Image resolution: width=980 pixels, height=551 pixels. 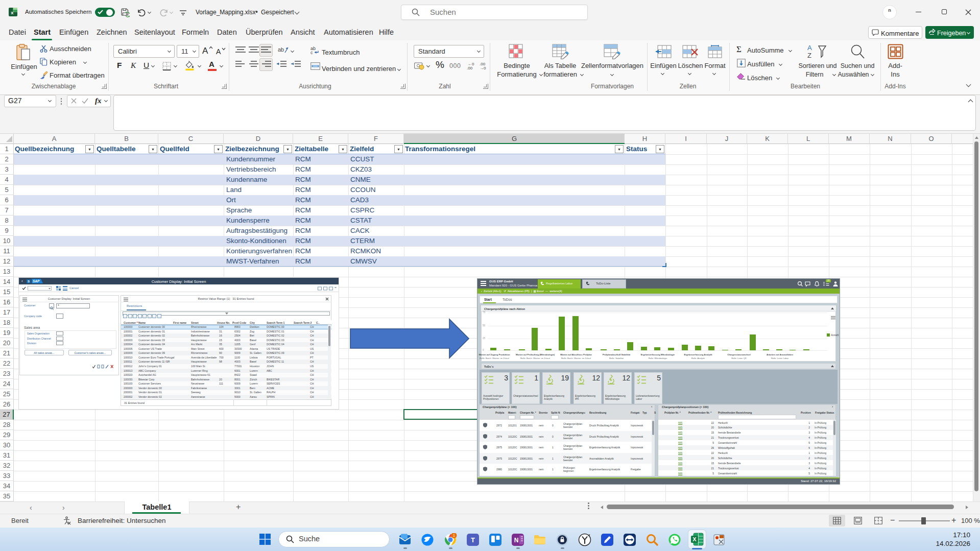 I want to click on svg-text: Z, so click(x=809, y=55).